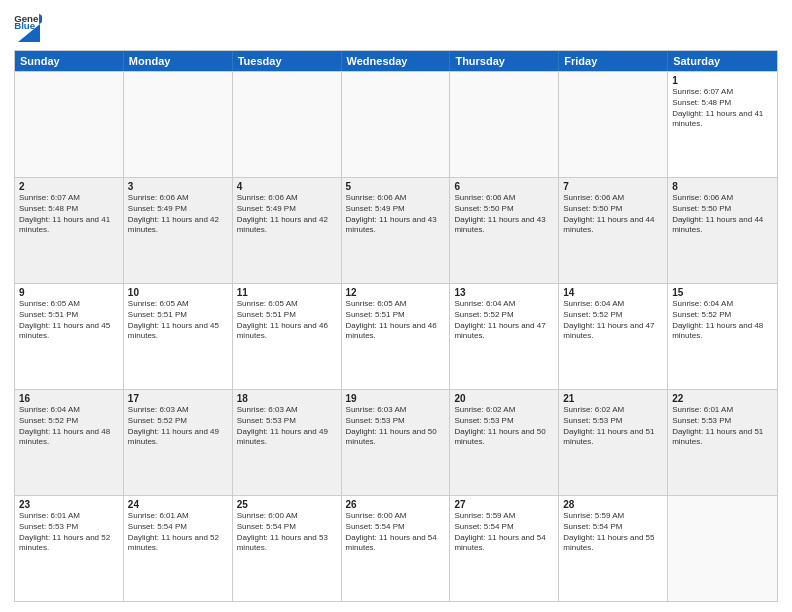  What do you see at coordinates (722, 336) in the screenshot?
I see `calendar-cell: 15Sunrise: 6:04 AM Sunset: 5:52 PM Dayli…` at bounding box center [722, 336].